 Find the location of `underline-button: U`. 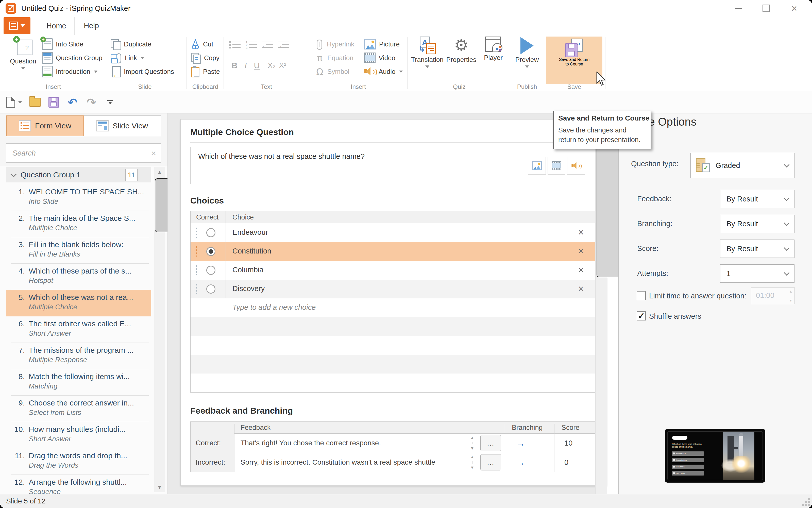

underline-button: U is located at coordinates (257, 66).